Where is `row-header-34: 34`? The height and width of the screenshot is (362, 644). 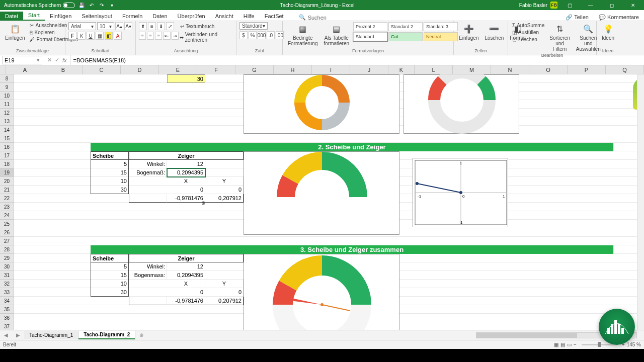 row-header-34: 34 is located at coordinates (7, 301).